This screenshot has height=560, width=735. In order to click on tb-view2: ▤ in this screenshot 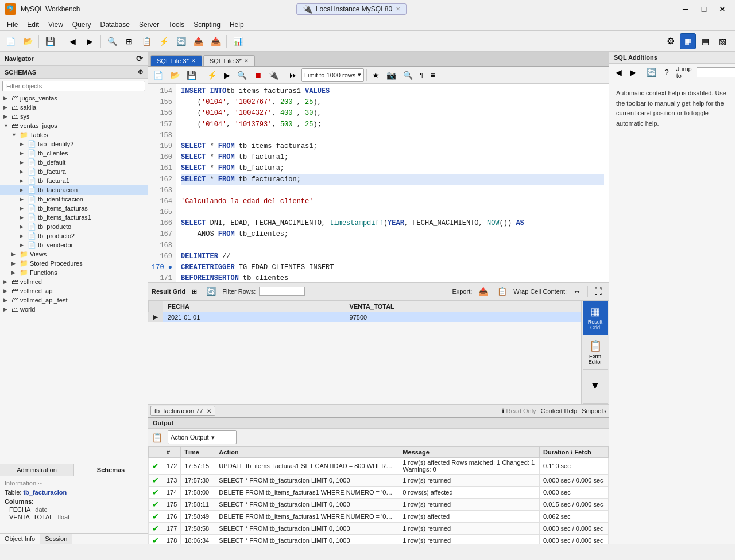, I will do `click(705, 41)`.